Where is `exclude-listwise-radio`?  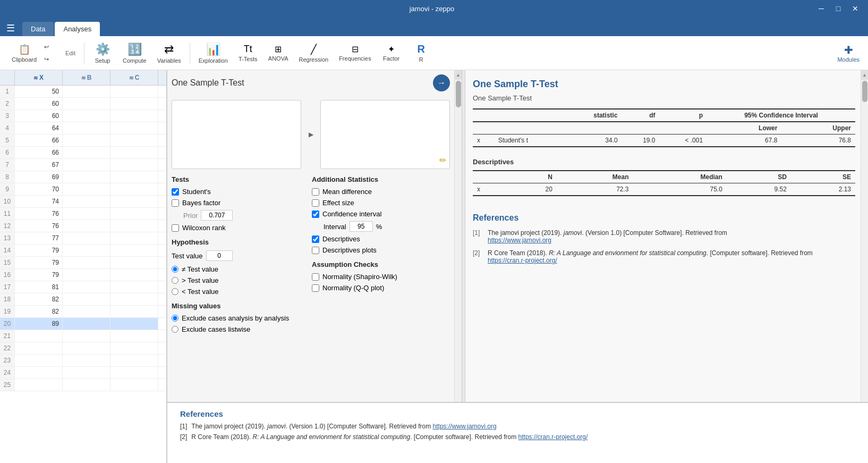
exclude-listwise-radio is located at coordinates (175, 330).